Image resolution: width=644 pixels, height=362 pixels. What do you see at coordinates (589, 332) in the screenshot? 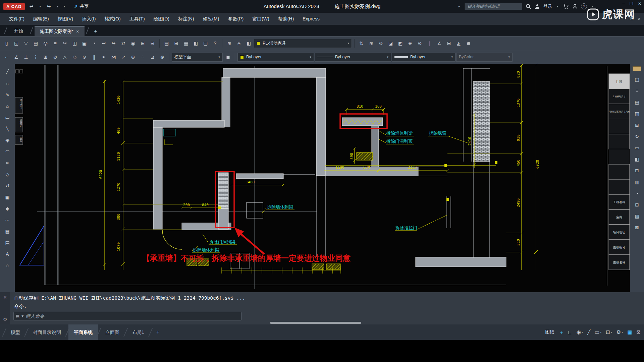
I see `polar-toggle-icon: ╱` at bounding box center [589, 332].